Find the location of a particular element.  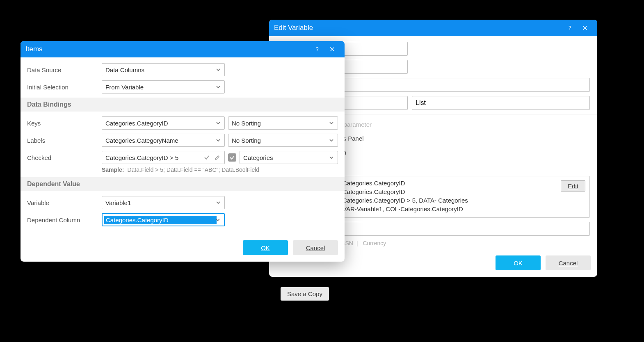

dependent-value-section: Dependent Value is located at coordinates (183, 184).